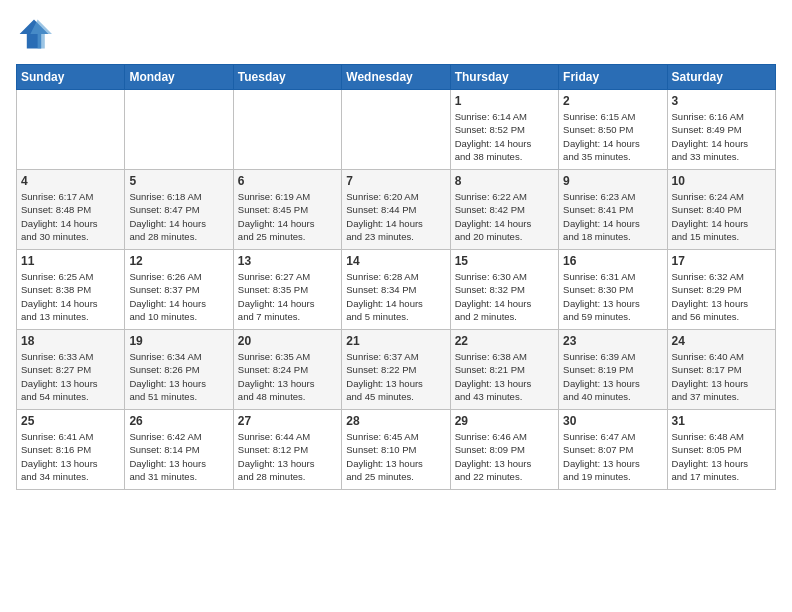  Describe the element at coordinates (70, 296) in the screenshot. I see `day-info: Sunrise: 6:25 AM Sunset: 8:38 PM Dayligh…` at that location.